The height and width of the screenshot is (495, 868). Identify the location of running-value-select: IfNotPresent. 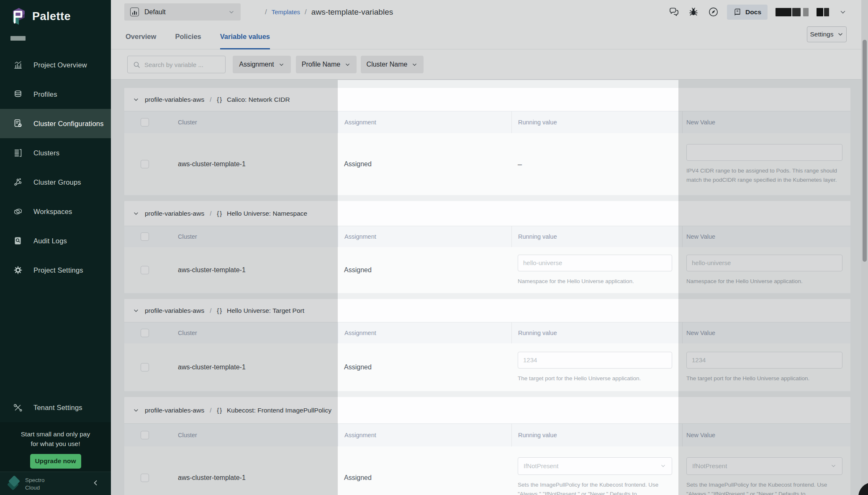
(595, 466).